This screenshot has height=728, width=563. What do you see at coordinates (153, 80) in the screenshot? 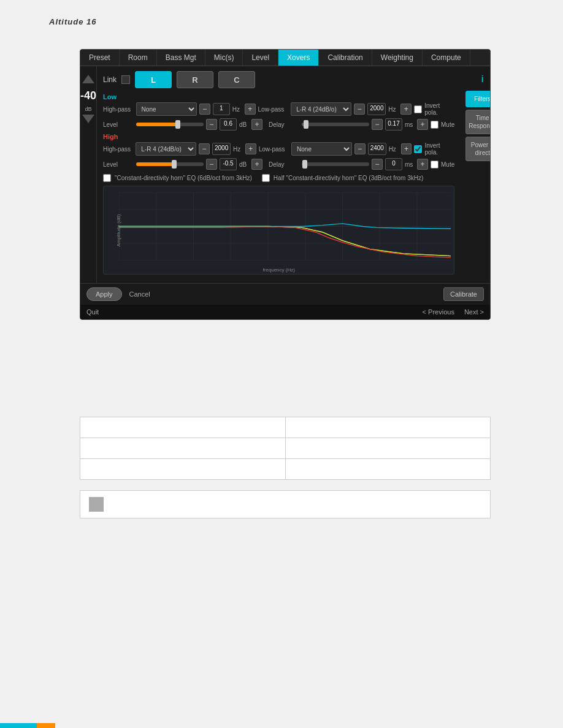
I see `channel-btn-l: L` at bounding box center [153, 80].